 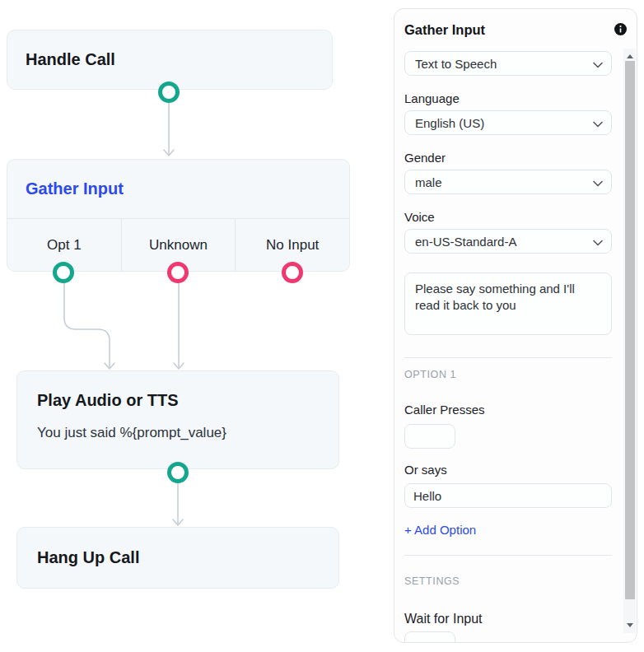 What do you see at coordinates (88, 558) in the screenshot?
I see `node-title-hang-up: Hang Up Call` at bounding box center [88, 558].